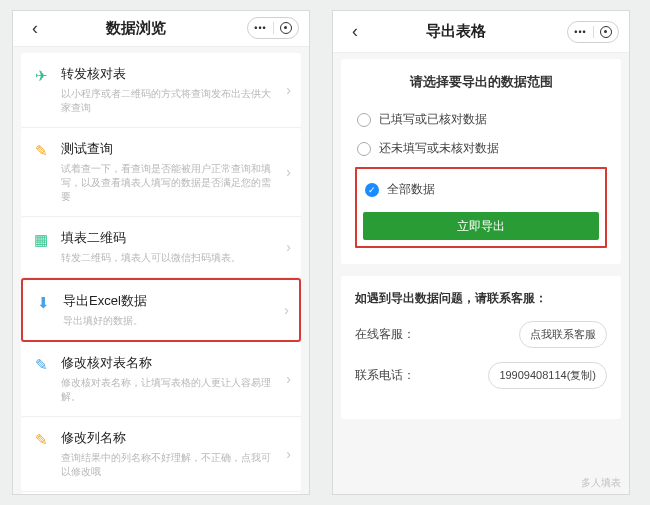 Image resolution: width=650 pixels, height=505 pixels. Describe the element at coordinates (168, 238) in the screenshot. I see `item-title: 填表二维码` at that location.